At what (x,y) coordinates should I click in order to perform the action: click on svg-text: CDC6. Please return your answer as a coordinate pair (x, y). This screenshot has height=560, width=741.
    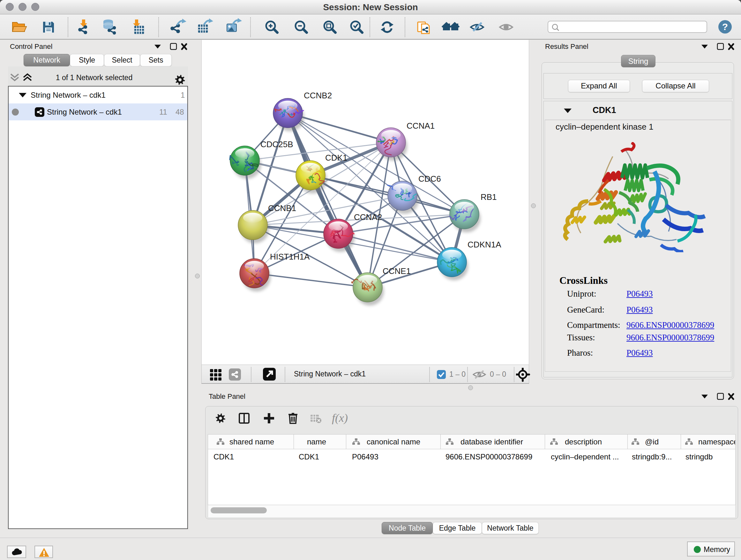
    Looking at the image, I should click on (430, 179).